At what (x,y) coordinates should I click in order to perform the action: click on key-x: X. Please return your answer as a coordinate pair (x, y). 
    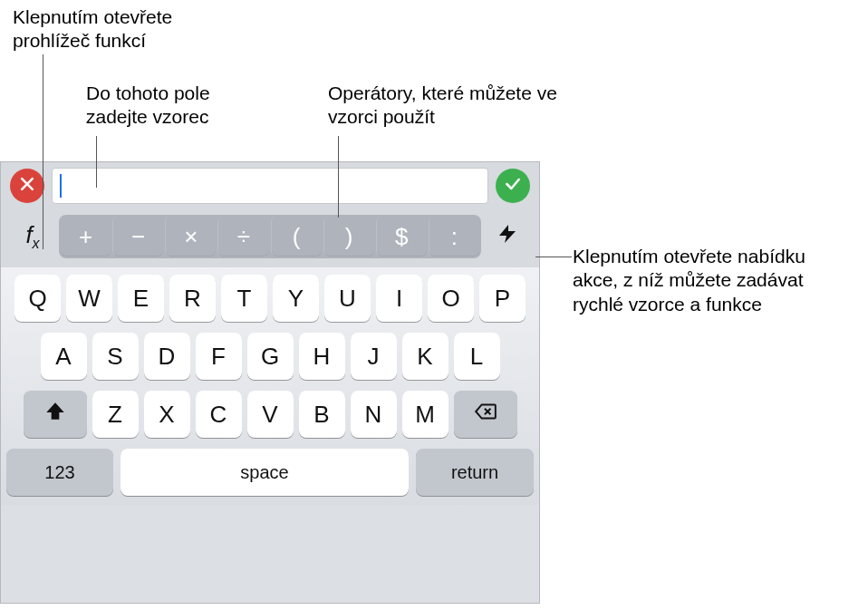
    Looking at the image, I should click on (167, 414).